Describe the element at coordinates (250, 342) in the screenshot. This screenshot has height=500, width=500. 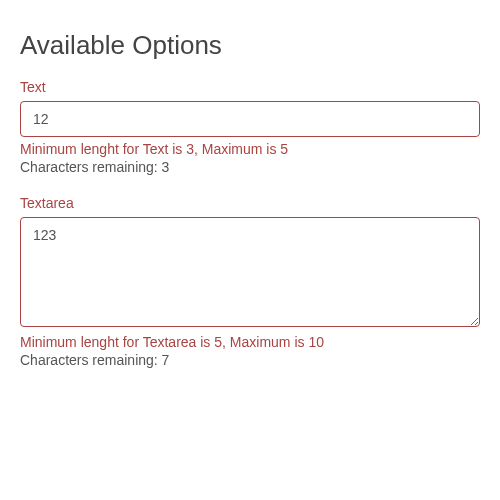
I see `textarea-error-message: Minimum lenght for Textarea is 5, Maximu…` at that location.